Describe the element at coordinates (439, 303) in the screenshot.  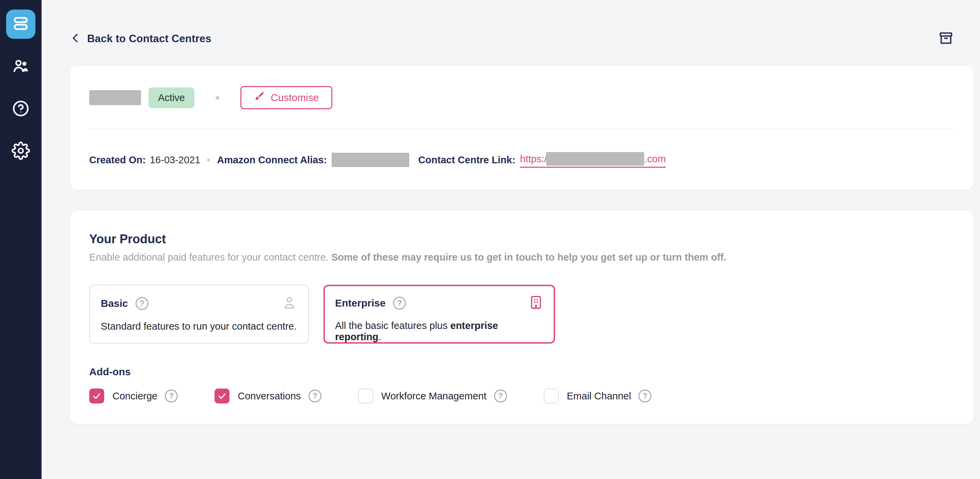
I see `option-head: Enterprise` at that location.